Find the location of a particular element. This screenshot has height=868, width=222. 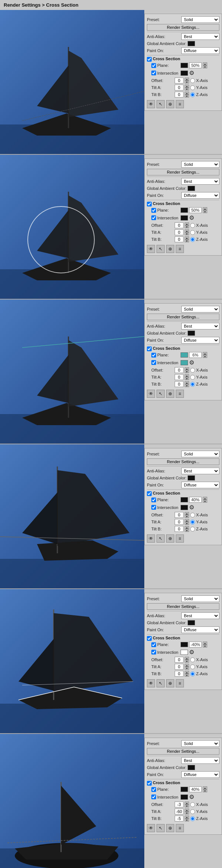

plane-stepper-5: ▲ ▼ is located at coordinates (205, 645).